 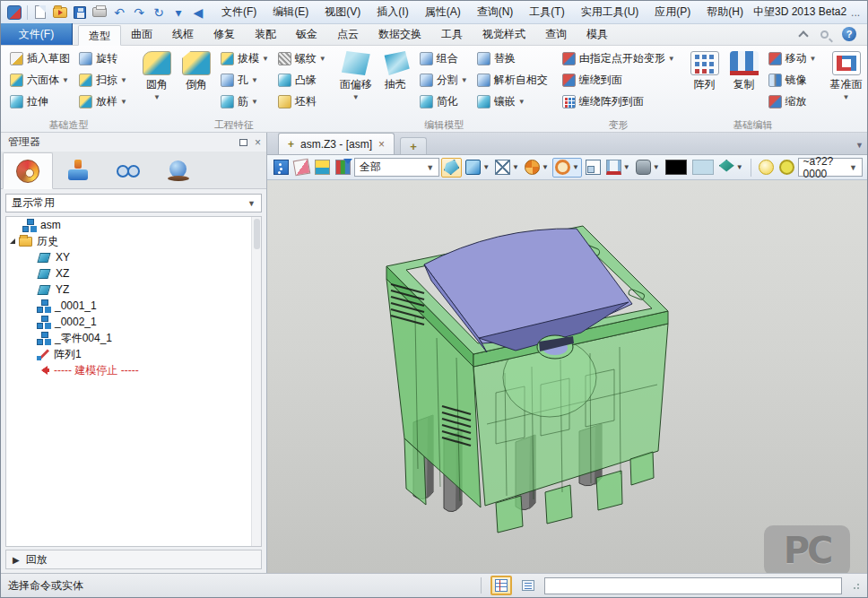 I want to click on collapse-ribbon-icon, so click(x=803, y=36).